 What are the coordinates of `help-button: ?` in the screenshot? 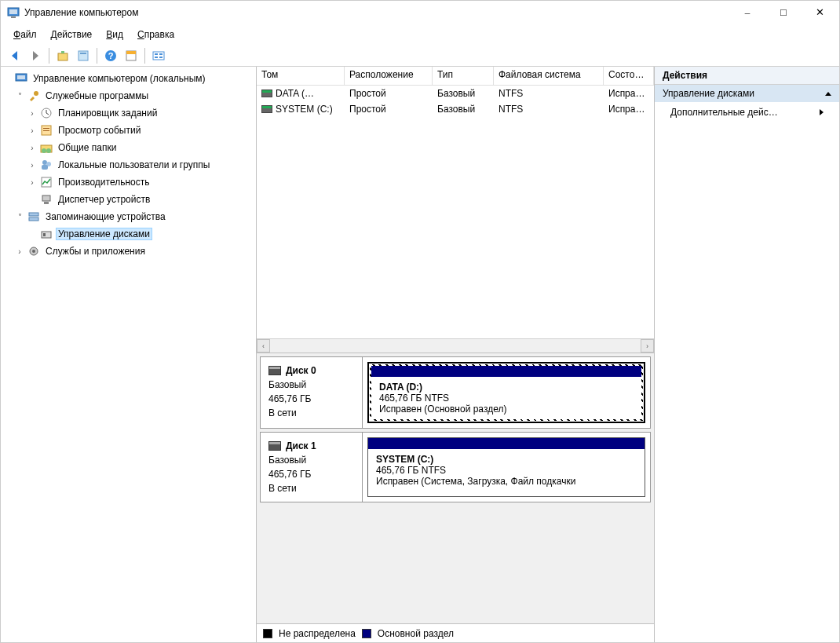 It's located at (111, 56).